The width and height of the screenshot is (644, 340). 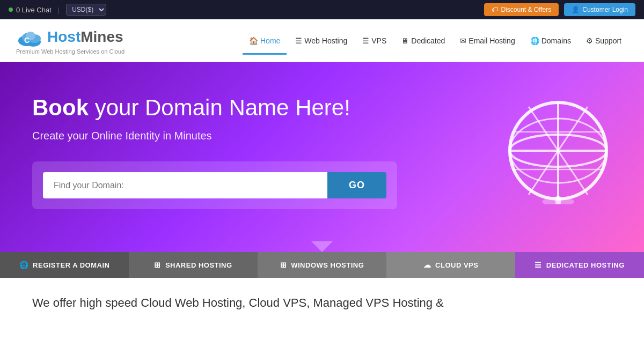 I want to click on domains-icon: 🌐, so click(x=535, y=41).